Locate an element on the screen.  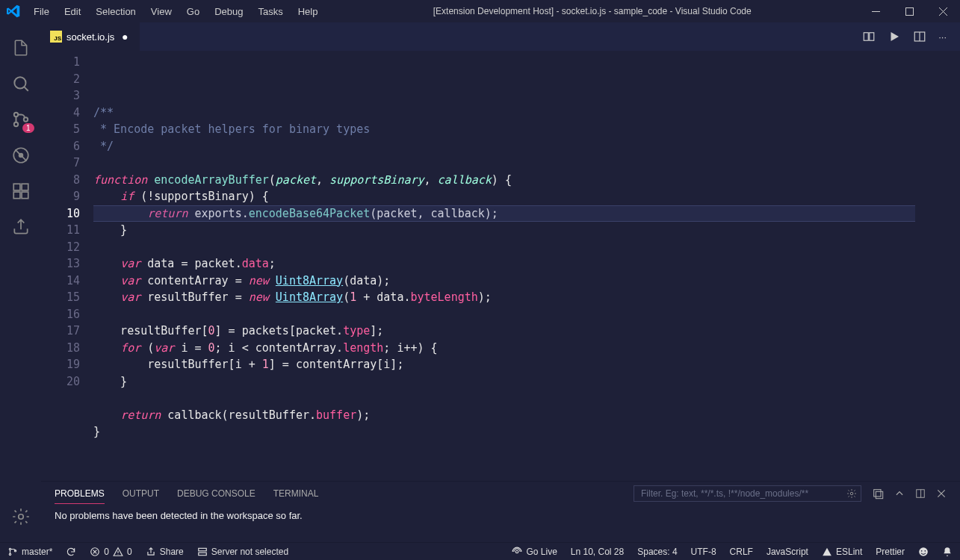
eslint-status: ESLint is located at coordinates (842, 552).